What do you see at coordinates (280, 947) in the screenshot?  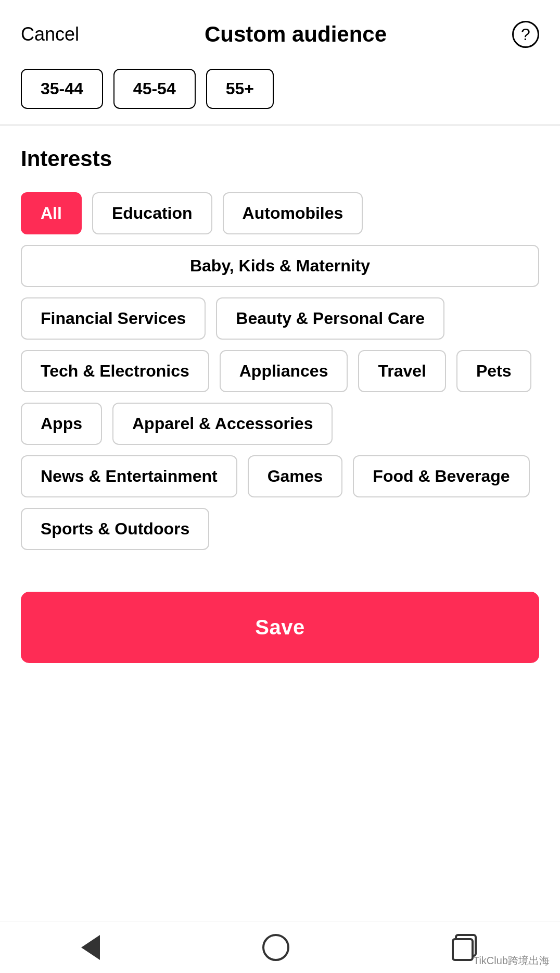 I see `bottom-navigation: TikClub跨境出海` at bounding box center [280, 947].